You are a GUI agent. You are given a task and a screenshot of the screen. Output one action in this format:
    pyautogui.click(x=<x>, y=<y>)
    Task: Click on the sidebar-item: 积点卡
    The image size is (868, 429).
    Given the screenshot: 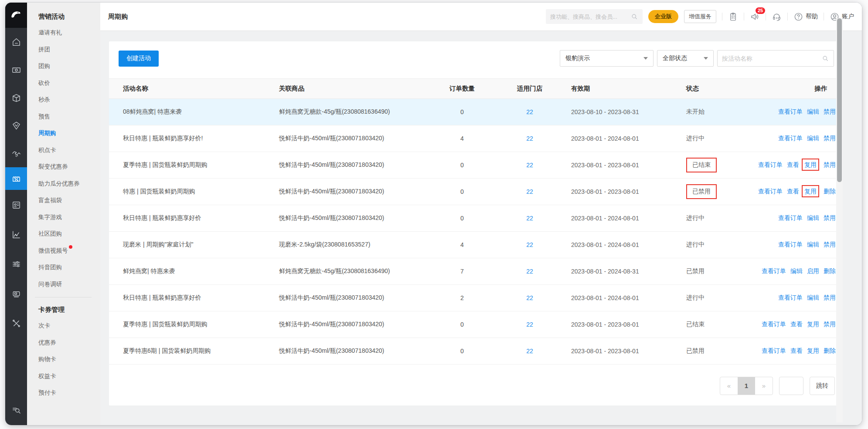 What is the action you would take?
    pyautogui.click(x=64, y=151)
    